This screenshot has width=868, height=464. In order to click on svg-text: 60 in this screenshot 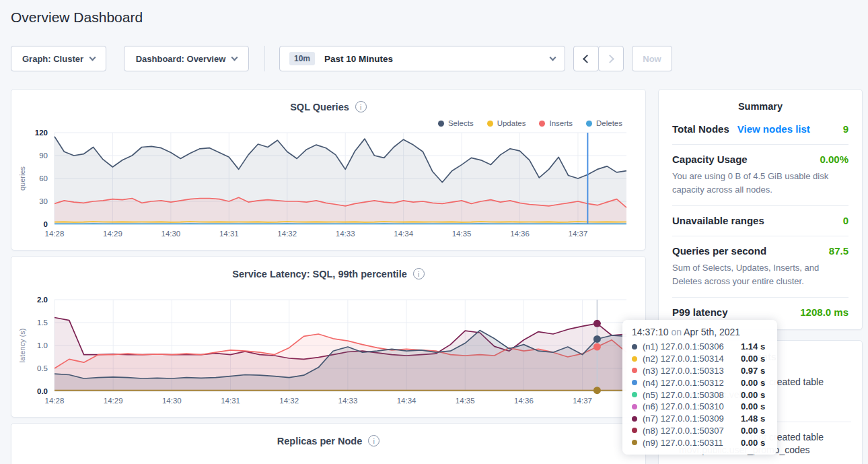, I will do `click(43, 178)`.